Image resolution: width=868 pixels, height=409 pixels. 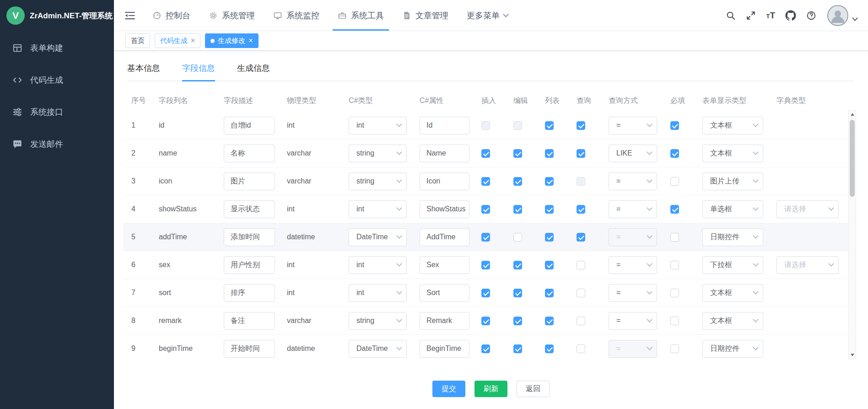 What do you see at coordinates (144, 71) in the screenshot?
I see `tab-basic-info: 基本信息` at bounding box center [144, 71].